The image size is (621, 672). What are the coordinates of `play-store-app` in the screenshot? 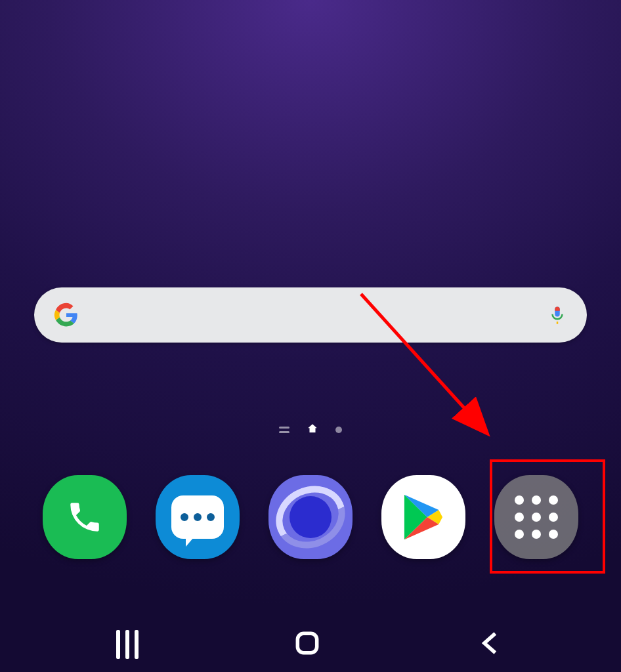 It's located at (423, 517).